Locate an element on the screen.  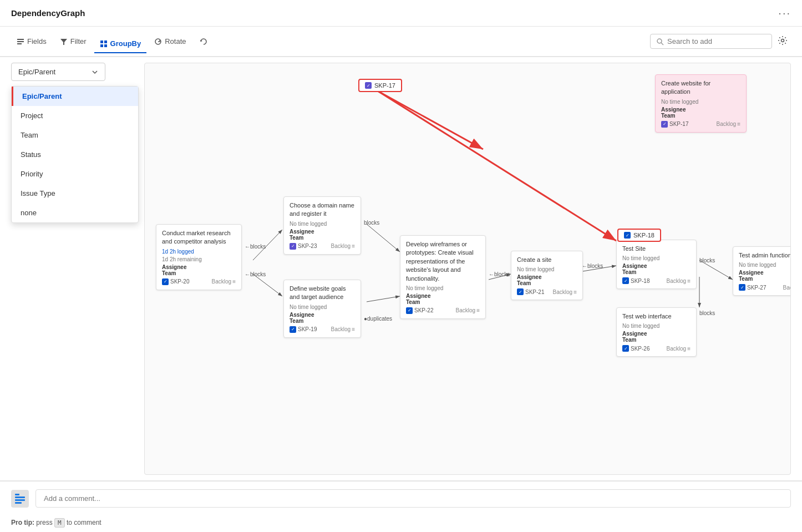
skp26-card: Test web interface No time logged Assign… is located at coordinates (657, 332).